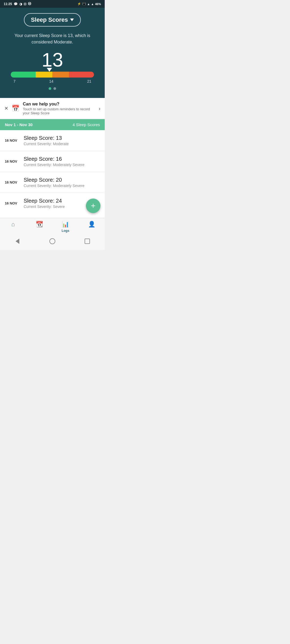 This screenshot has width=290, height=644. Describe the element at coordinates (14, 203) in the screenshot. I see `entry-date-4: 16 NOV` at that location.